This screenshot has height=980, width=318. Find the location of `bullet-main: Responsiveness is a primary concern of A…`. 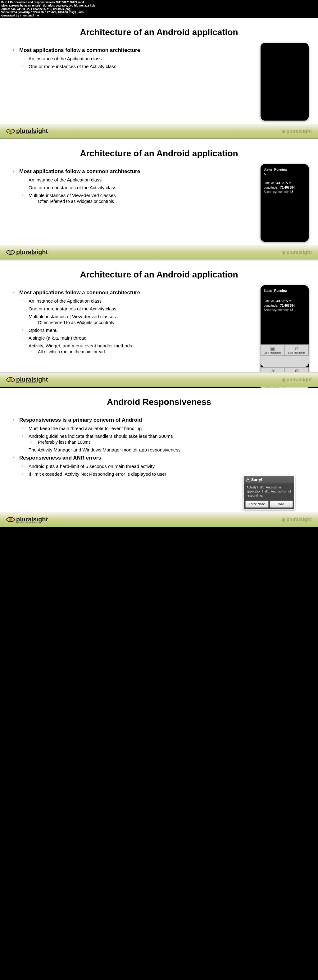

bullet-main: Responsiveness is a primary concern of A… is located at coordinates (153, 434).